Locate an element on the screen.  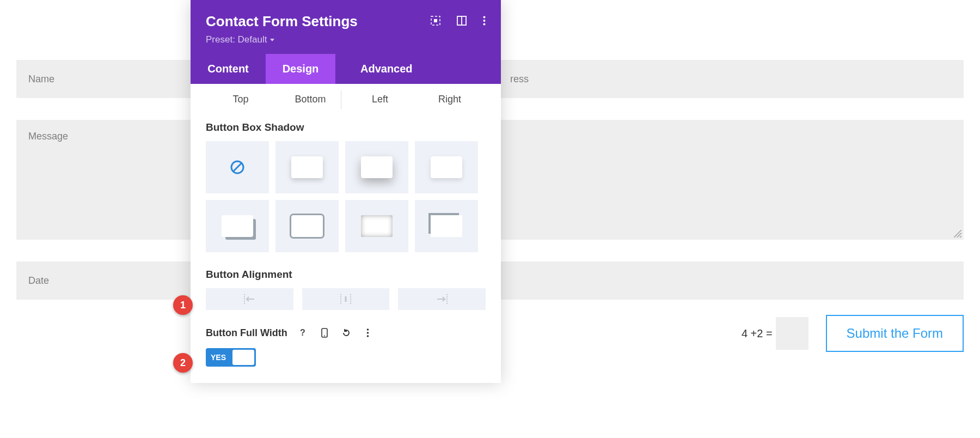
panel-layout-icon is located at coordinates (462, 22).